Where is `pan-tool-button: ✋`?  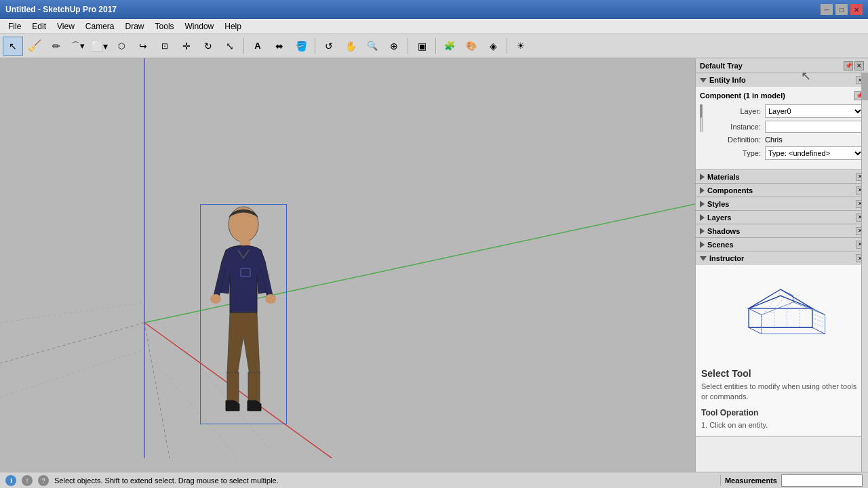 pan-tool-button: ✋ is located at coordinates (351, 46).